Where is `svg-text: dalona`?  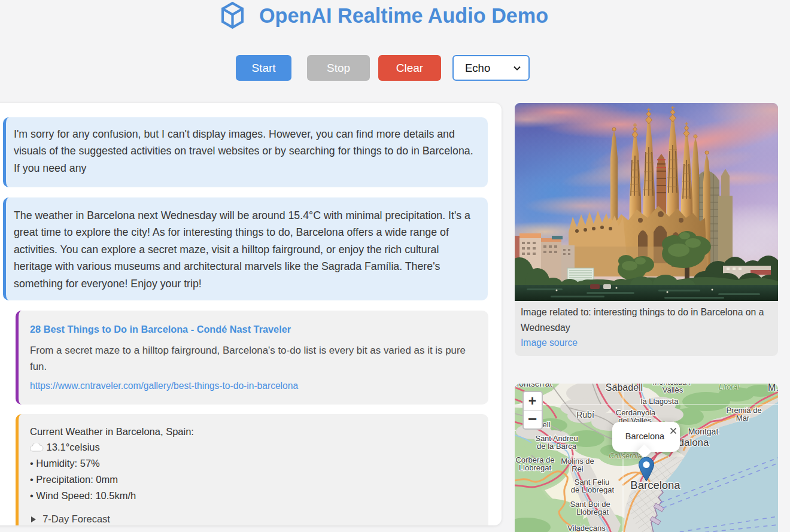 svg-text: dalona is located at coordinates (694, 443).